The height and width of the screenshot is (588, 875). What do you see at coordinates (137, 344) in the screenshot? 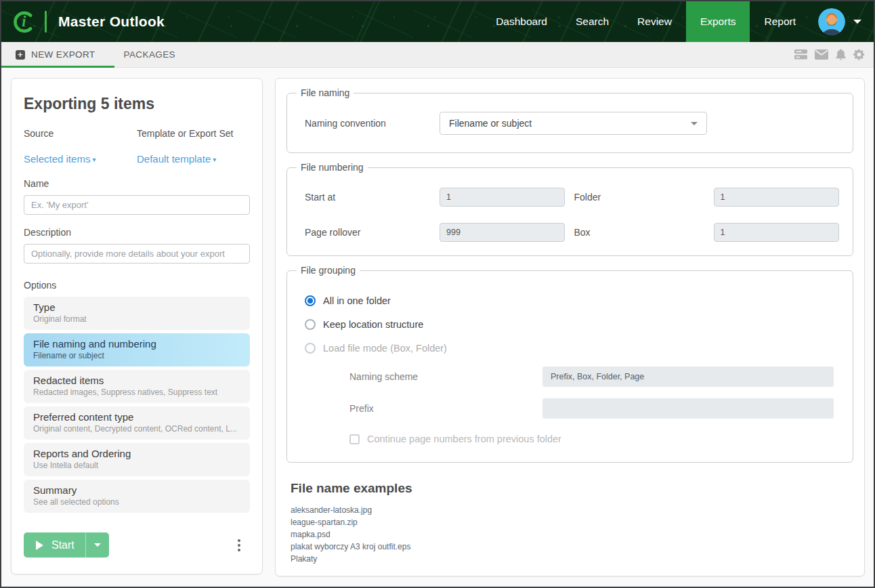
I see `option-title: File naming and numbering` at bounding box center [137, 344].